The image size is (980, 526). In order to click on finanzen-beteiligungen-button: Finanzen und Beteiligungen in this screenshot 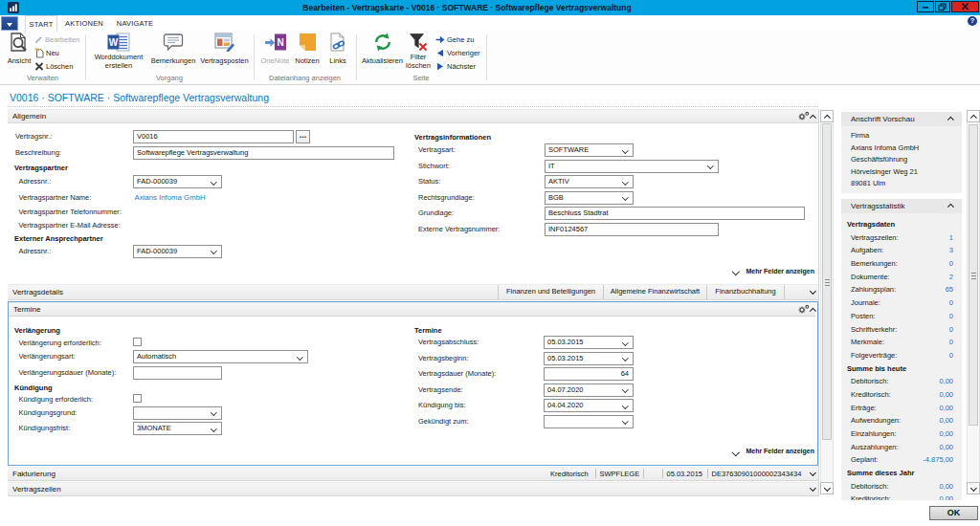, I will do `click(550, 293)`.